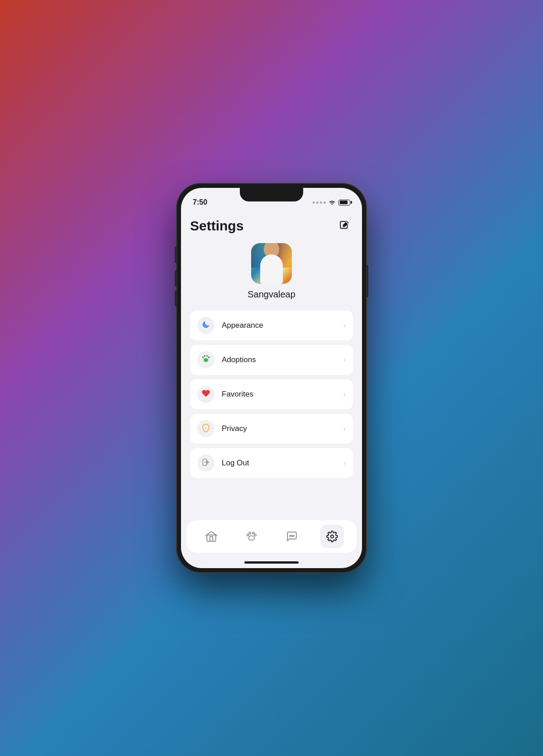 This screenshot has width=543, height=756. What do you see at coordinates (211, 536) in the screenshot?
I see `nav-item-home` at bounding box center [211, 536].